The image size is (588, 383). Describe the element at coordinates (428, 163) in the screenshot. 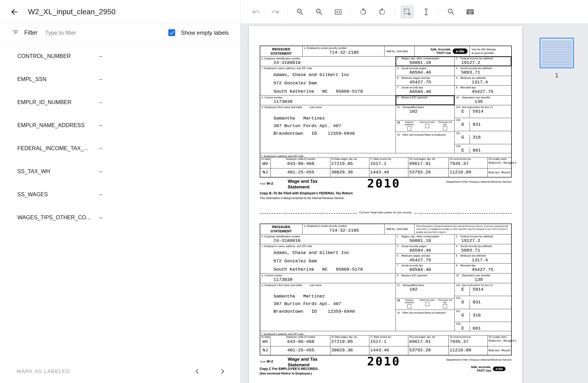

I see `local-wages-col: 18 Local wages, tips, etc. 69617.91` at that location.